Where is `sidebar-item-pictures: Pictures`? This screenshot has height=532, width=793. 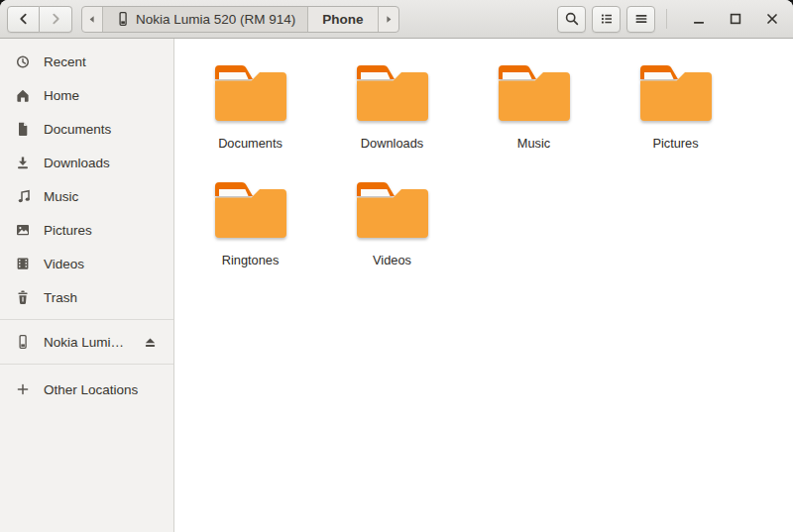
sidebar-item-pictures: Pictures is located at coordinates (87, 230).